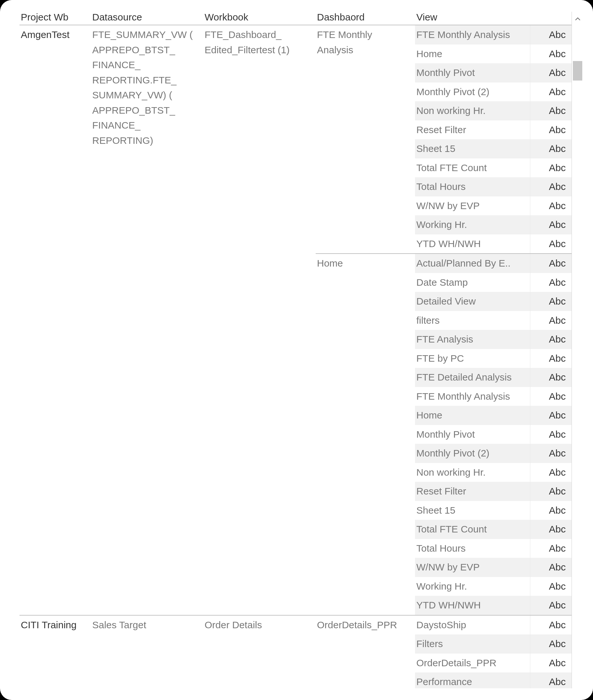  I want to click on cell-view: FTE Analysis, so click(473, 339).